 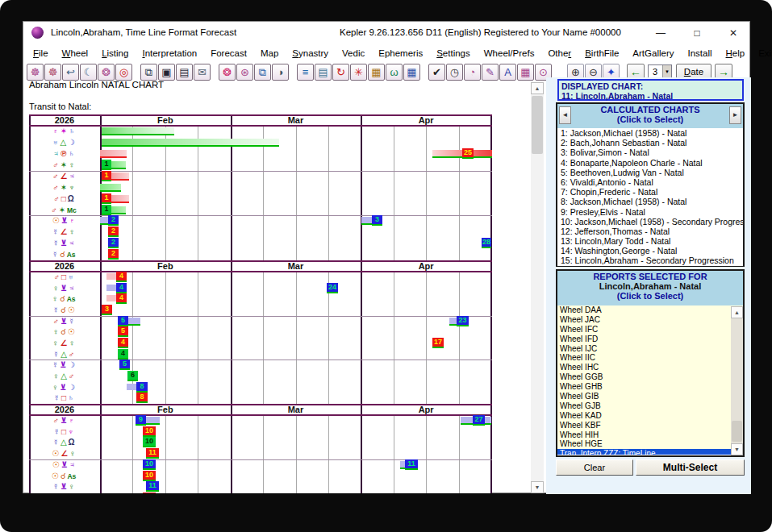 What do you see at coordinates (89, 73) in the screenshot?
I see `wheel-moon-icon: ☾` at bounding box center [89, 73].